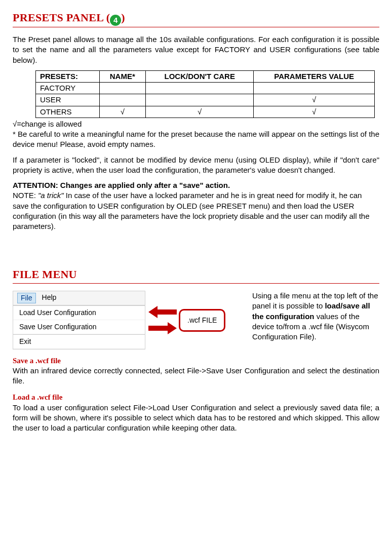 The height and width of the screenshot is (545, 392). I want to click on menu-file: File, so click(26, 298).